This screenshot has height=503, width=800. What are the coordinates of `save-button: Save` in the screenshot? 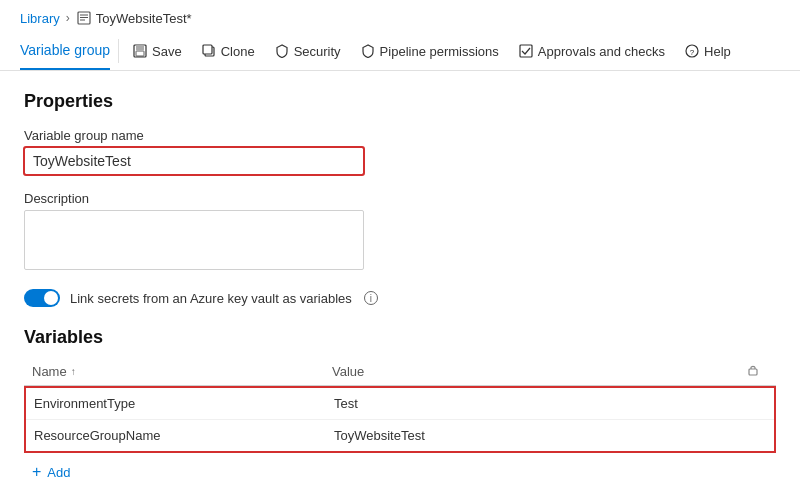 It's located at (158, 52).